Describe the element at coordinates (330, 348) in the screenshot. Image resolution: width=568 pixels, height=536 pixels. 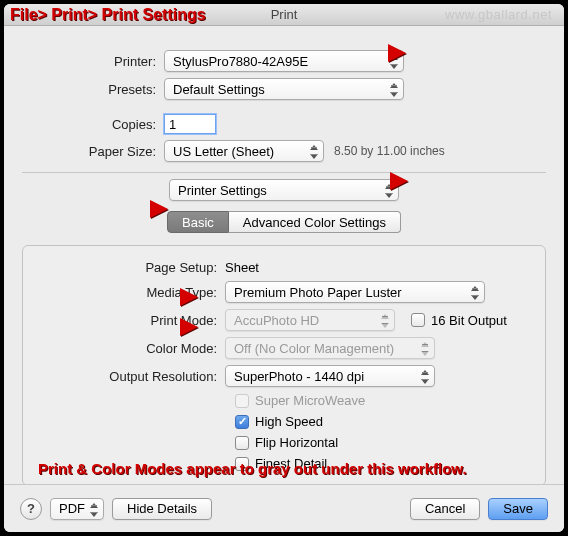
I see `color-mode-select: Off (No Color Management)` at that location.